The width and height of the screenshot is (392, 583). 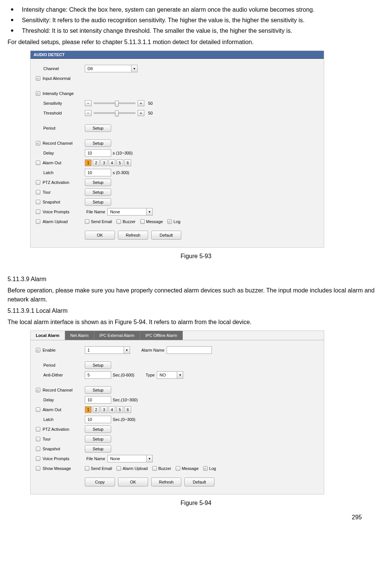 What do you see at coordinates (150, 113) in the screenshot?
I see `threshold-value: 50` at bounding box center [150, 113].